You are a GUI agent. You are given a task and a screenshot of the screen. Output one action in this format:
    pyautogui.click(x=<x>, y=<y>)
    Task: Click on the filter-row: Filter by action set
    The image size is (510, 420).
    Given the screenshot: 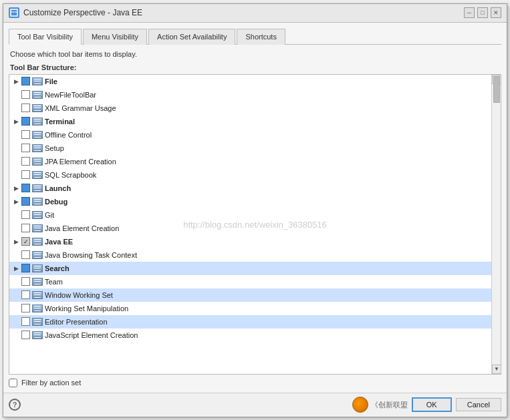 What is the action you would take?
    pyautogui.click(x=45, y=383)
    